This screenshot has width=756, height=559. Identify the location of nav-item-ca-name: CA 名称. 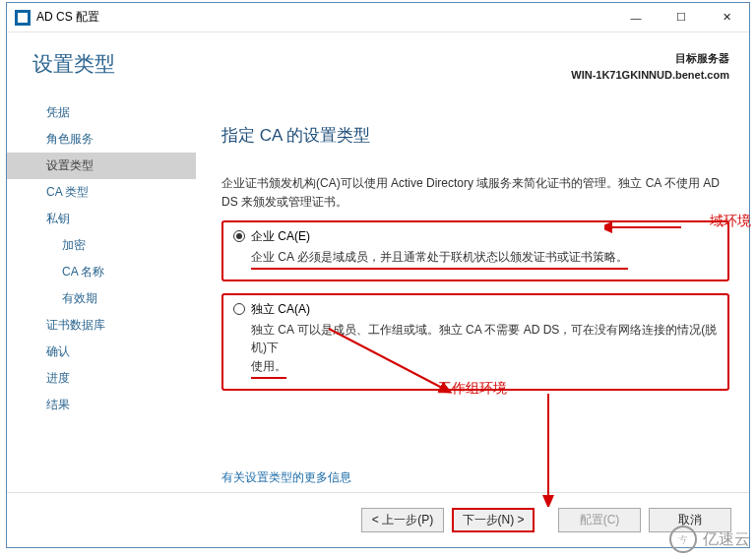
(101, 272).